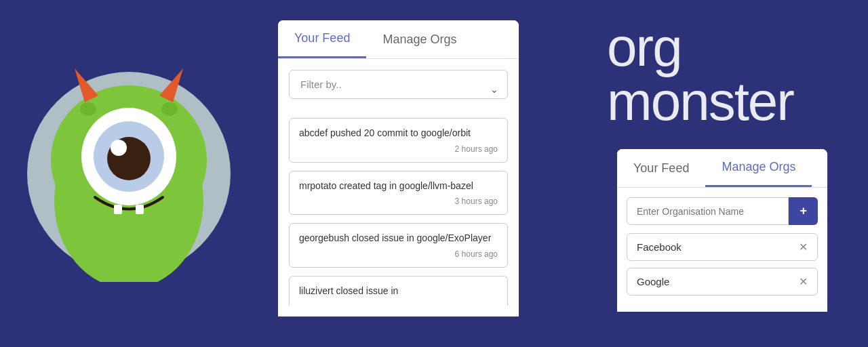 This screenshot has height=347, width=868. What do you see at coordinates (399, 291) in the screenshot?
I see `feed-item: liluzivert closed issue in` at bounding box center [399, 291].